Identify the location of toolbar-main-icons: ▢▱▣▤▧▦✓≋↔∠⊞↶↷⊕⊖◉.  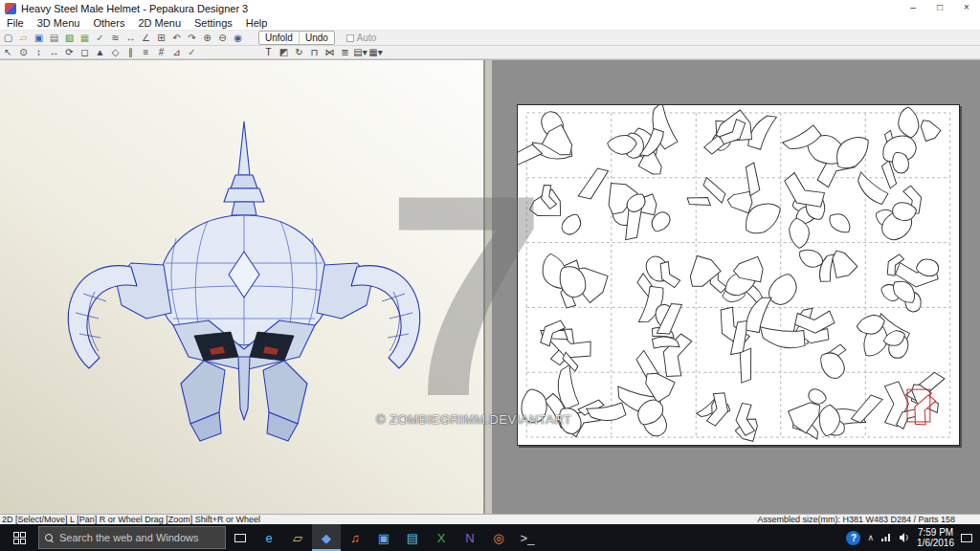
(122, 38).